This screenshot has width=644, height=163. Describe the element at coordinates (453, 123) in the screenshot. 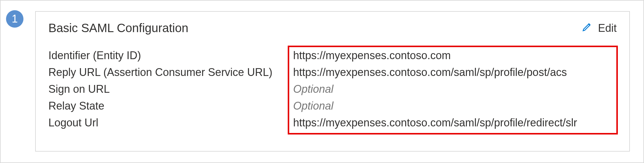

I see `config-value-logout-url: https://myexpenses.contoso.com/saml/sp/p…` at that location.